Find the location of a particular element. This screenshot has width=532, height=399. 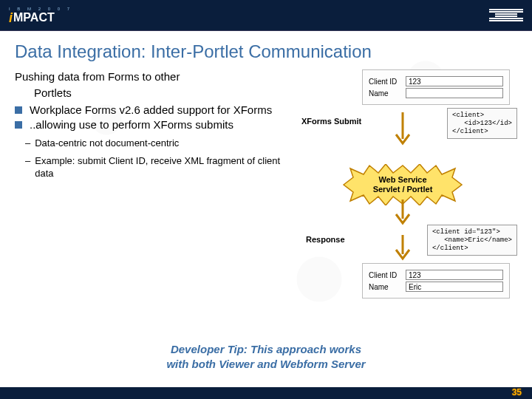

lead-line: Pushing data from Forms to other is located at coordinates (148, 77).